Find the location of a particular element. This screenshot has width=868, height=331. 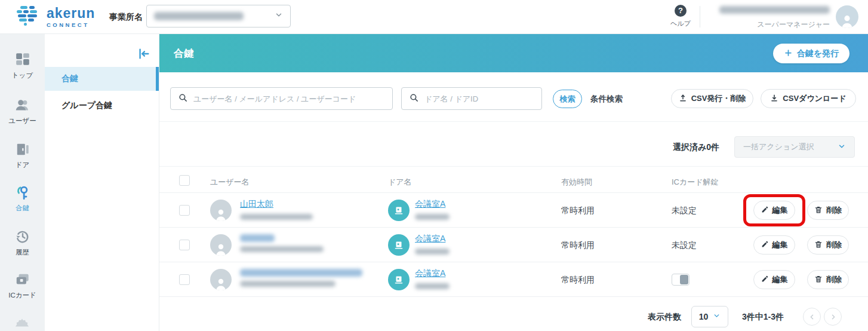

page-header-bar: 合鍵 合鍵を発行 is located at coordinates (513, 53).